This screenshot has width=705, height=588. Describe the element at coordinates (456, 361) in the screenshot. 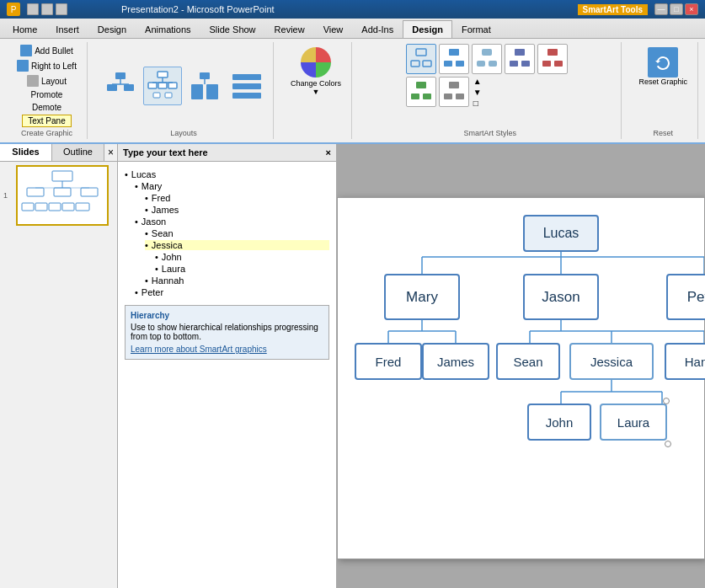

I see `org-node-james: James` at that location.